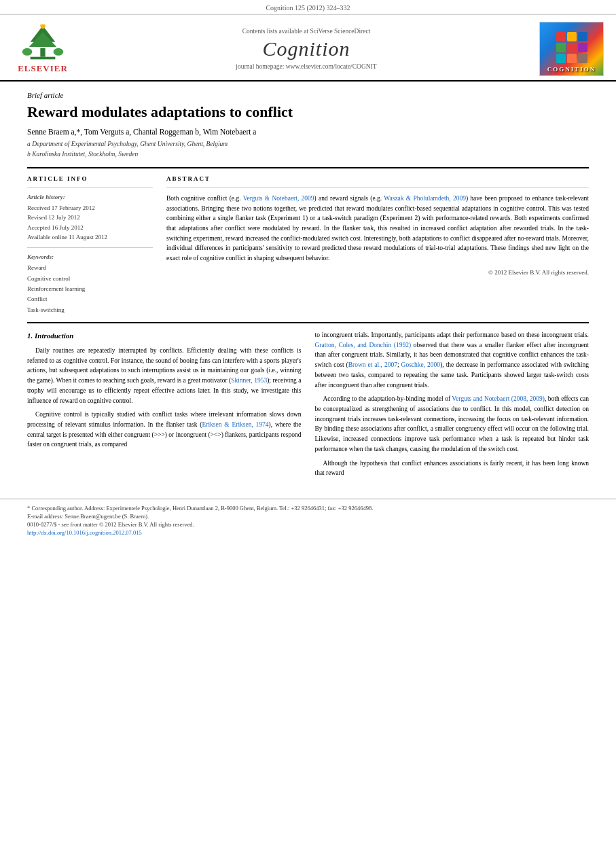 Image resolution: width=616 pixels, height=841 pixels. What do you see at coordinates (452, 424) in the screenshot?
I see `right-para-2: According to the adaptation-by-binding m…` at bounding box center [452, 424].